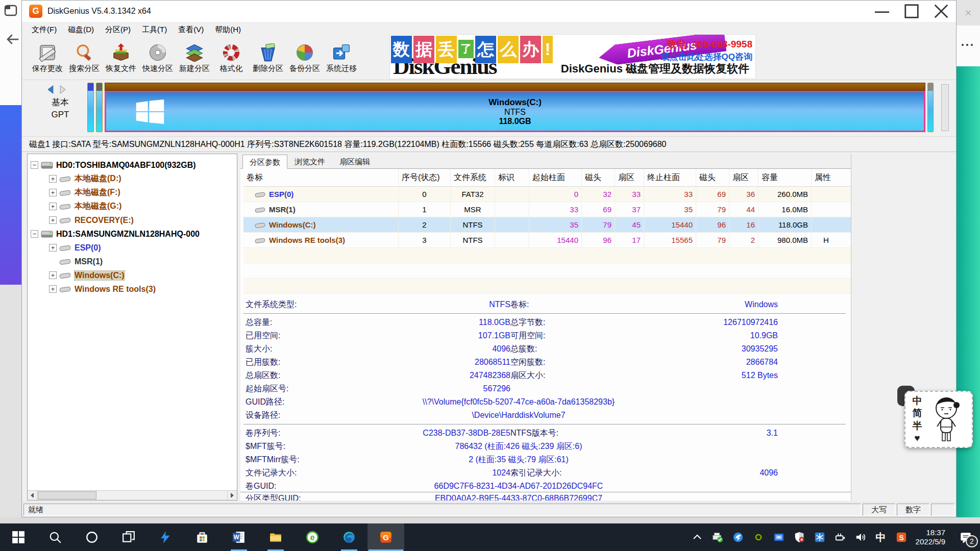 This screenshot has width=980, height=551. Describe the element at coordinates (268, 59) in the screenshot. I see `toolbar-delete-partition: 删除分区` at that location.